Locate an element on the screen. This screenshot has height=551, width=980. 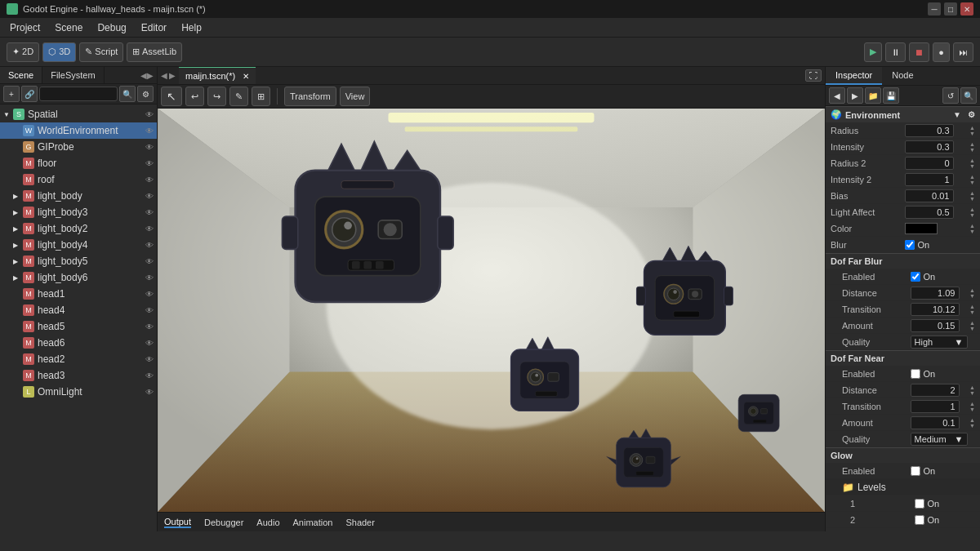
tree-item-spatial: ▼ S Spatial 👁 is located at coordinates (78, 114).